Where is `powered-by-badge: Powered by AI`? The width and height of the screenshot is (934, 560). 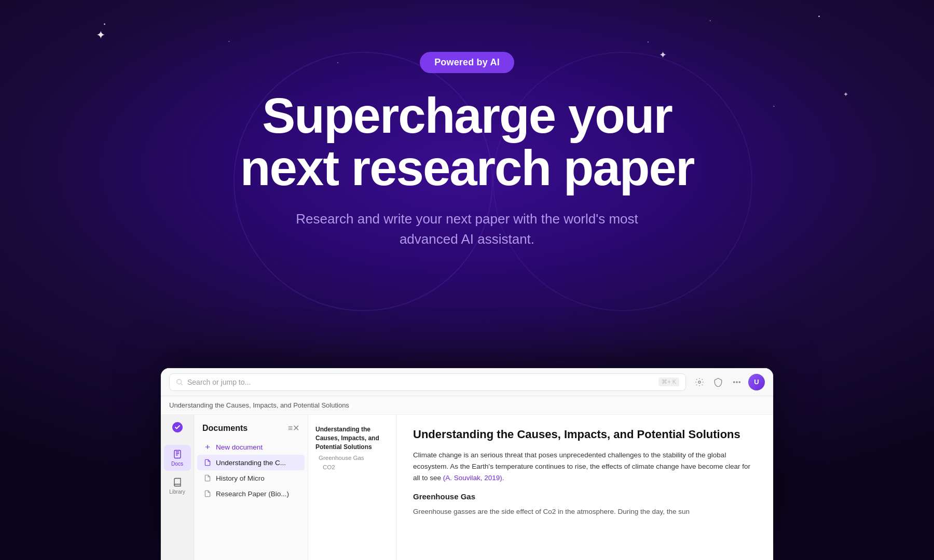
powered-by-badge: Powered by AI is located at coordinates (467, 62).